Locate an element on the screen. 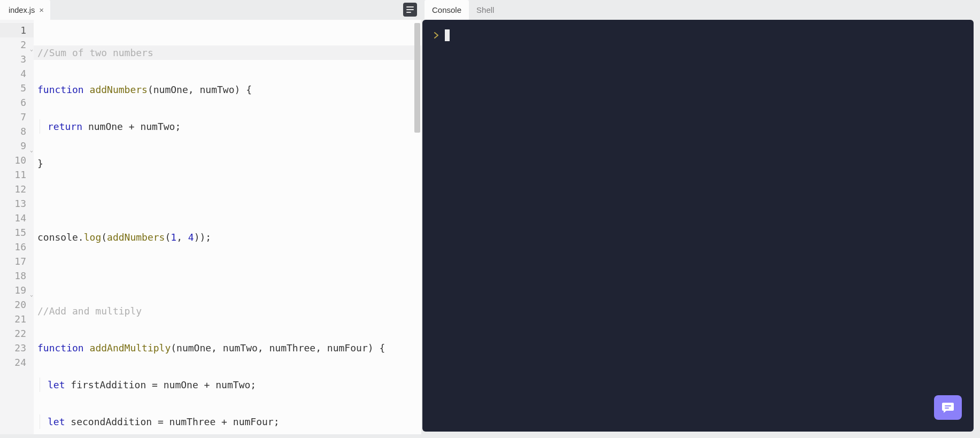 This screenshot has width=980, height=438. line-number: 2⌄ is located at coordinates (17, 45).